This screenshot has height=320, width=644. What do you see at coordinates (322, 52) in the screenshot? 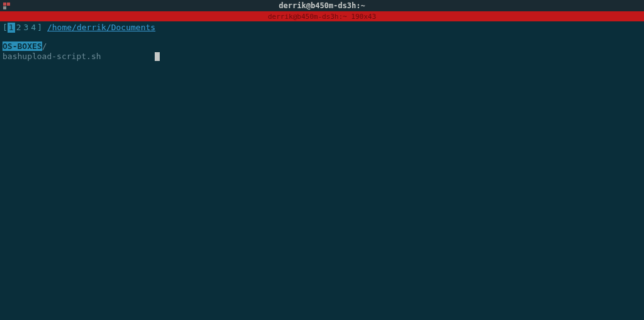
I see `directory-listing: OS-BOXES/ bashupload-script.sh` at bounding box center [322, 52].